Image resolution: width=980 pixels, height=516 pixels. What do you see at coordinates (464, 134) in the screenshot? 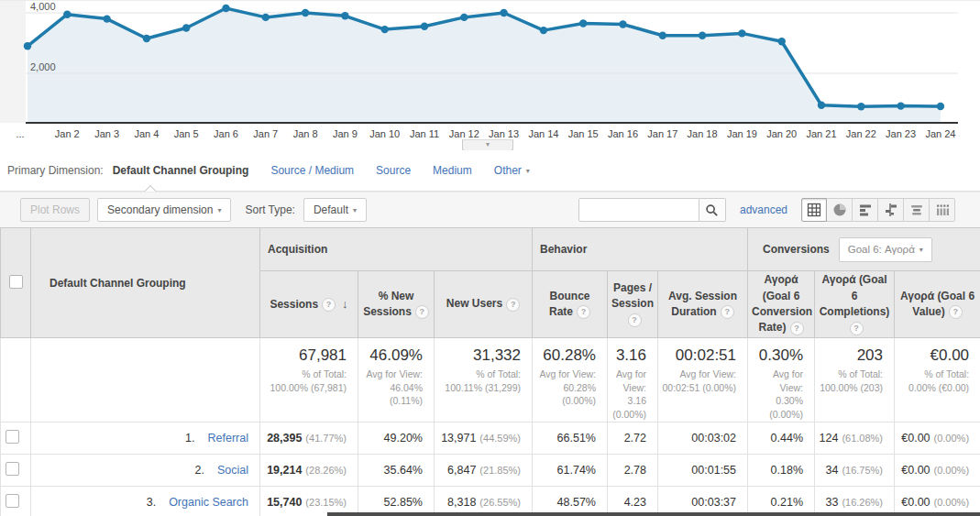
I see `svg-text: Jan 12` at bounding box center [464, 134].